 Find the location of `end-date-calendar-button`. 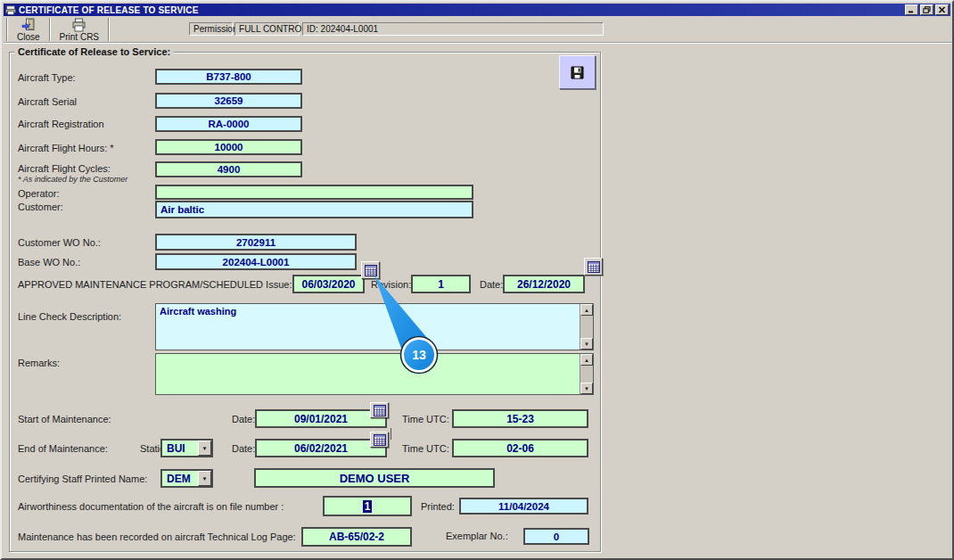

end-date-calendar-button is located at coordinates (380, 440).